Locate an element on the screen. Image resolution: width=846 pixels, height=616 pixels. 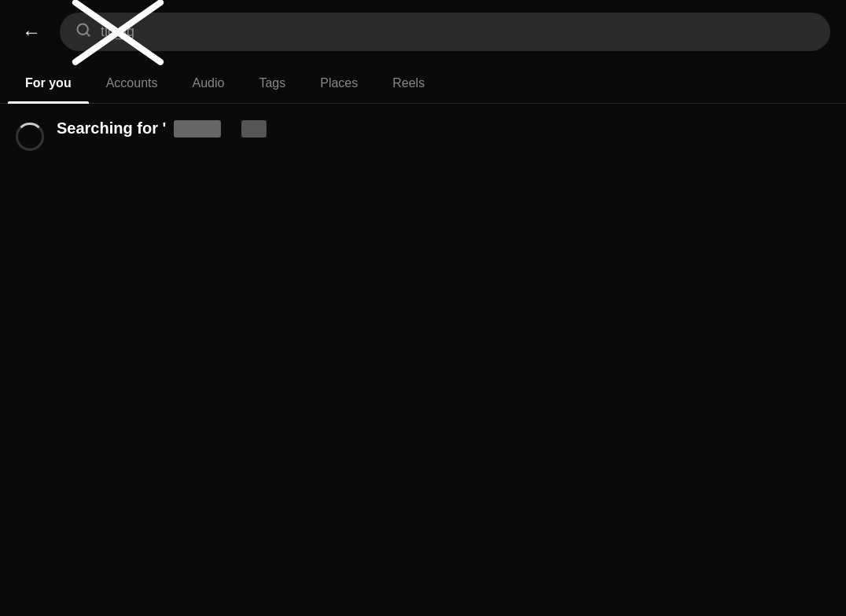
tab-tags: Tags is located at coordinates (272, 83).